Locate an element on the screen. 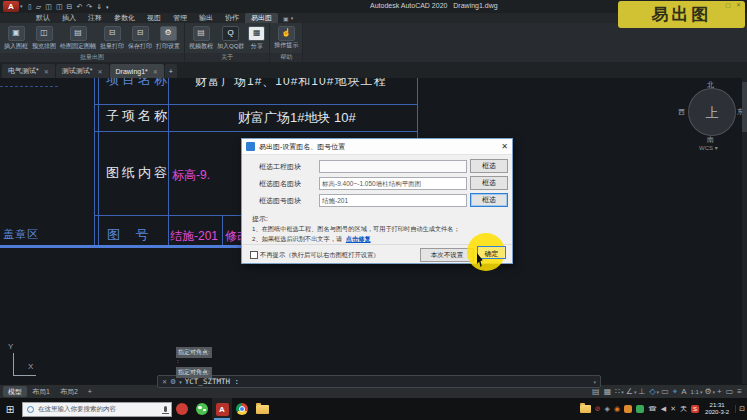 The width and height of the screenshot is (747, 420). tab-output: 输出 is located at coordinates (206, 18).